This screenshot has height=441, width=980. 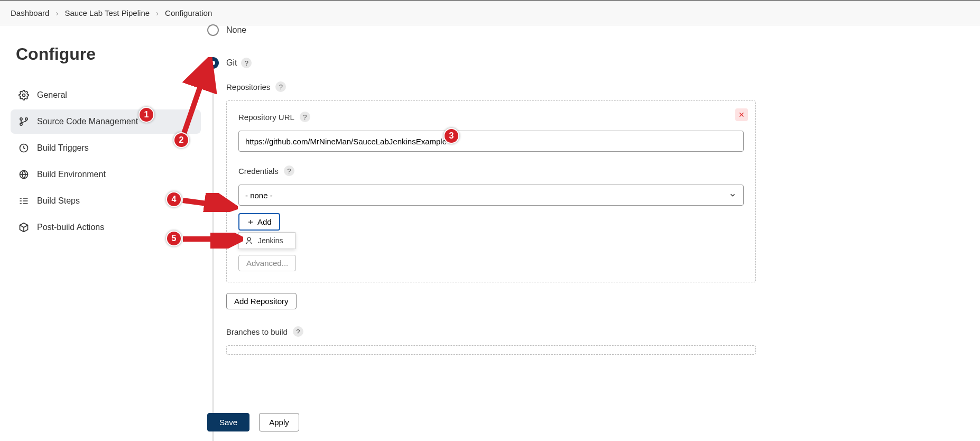 I want to click on add-dropdown: Jenkins, so click(x=267, y=241).